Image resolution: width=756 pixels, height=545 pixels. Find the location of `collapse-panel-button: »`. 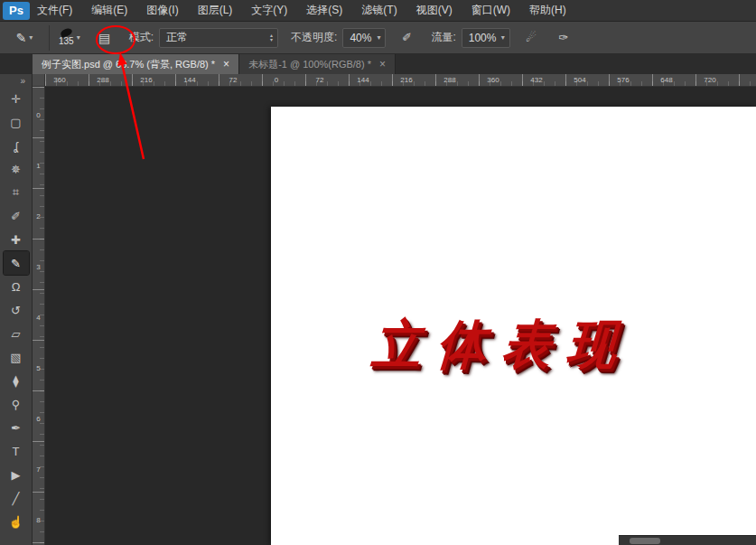

collapse-panel-button: » is located at coordinates (25, 80).